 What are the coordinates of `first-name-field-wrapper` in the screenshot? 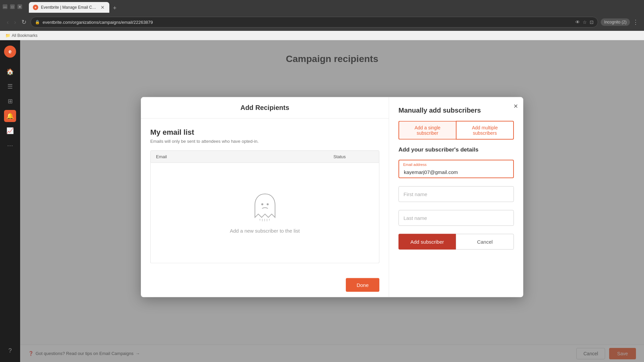 It's located at (456, 194).